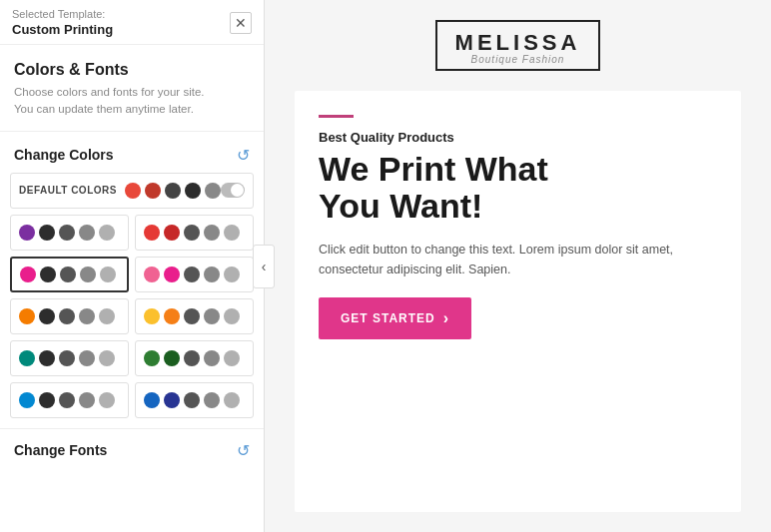 This screenshot has height=532, width=771. Describe the element at coordinates (70, 233) in the screenshot. I see `palette-purple` at that location.